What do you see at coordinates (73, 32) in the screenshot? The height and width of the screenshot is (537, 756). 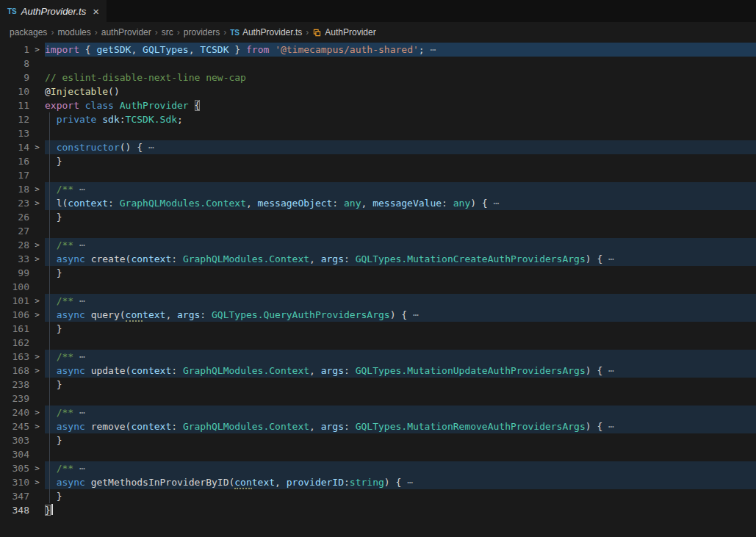 I see `breadcrumb-item-modules: modules` at bounding box center [73, 32].